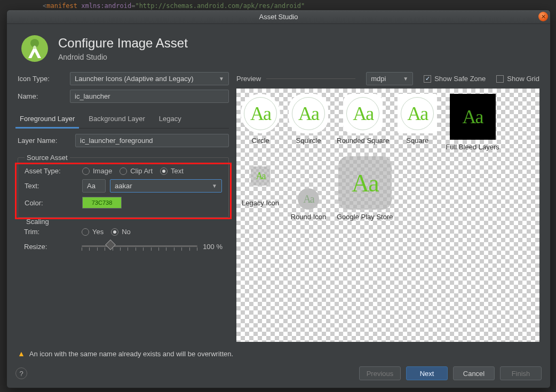 This screenshot has height=392, width=556. Describe the element at coordinates (123, 43) in the screenshot. I see `page-title: Configure Image Asset` at that location.